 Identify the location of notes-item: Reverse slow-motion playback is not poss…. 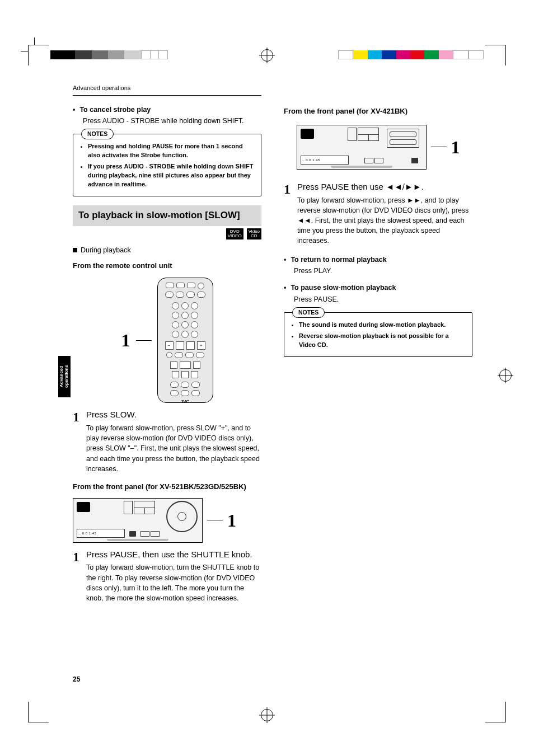
(383, 341).